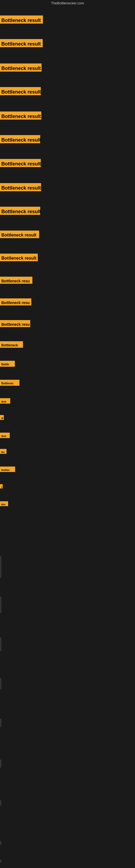 The width and height of the screenshot is (135, 868). I want to click on bottleneck-label-20: Bott, so click(5, 435).